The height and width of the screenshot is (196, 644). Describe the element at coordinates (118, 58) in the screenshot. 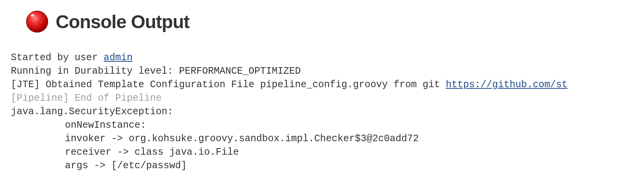

I see `started-by-user-link: admin` at that location.